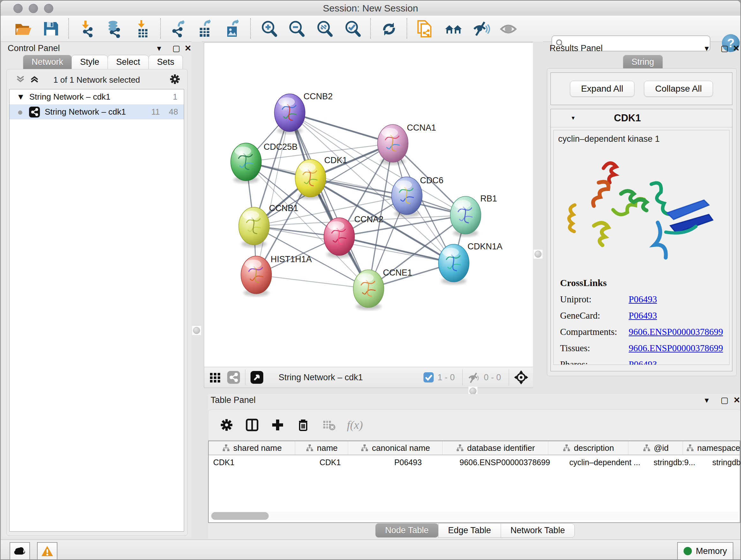 This screenshot has height=560, width=741. Describe the element at coordinates (296, 29) in the screenshot. I see `zoom-out-icon` at that location.